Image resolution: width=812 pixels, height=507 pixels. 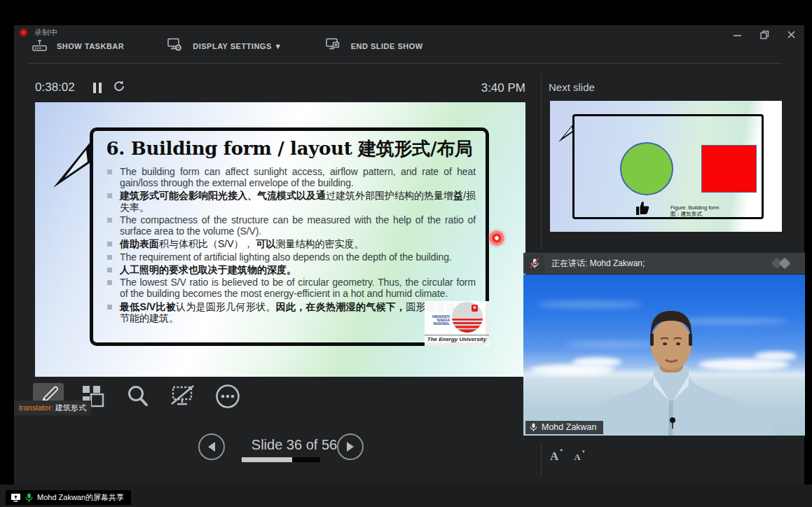 I want to click on bullet-item: 最低S/V比被认为是圆形几何形状。因此，在炎热潮湿的气候下，圆形建筑成为最节能的…, so click(x=291, y=312).